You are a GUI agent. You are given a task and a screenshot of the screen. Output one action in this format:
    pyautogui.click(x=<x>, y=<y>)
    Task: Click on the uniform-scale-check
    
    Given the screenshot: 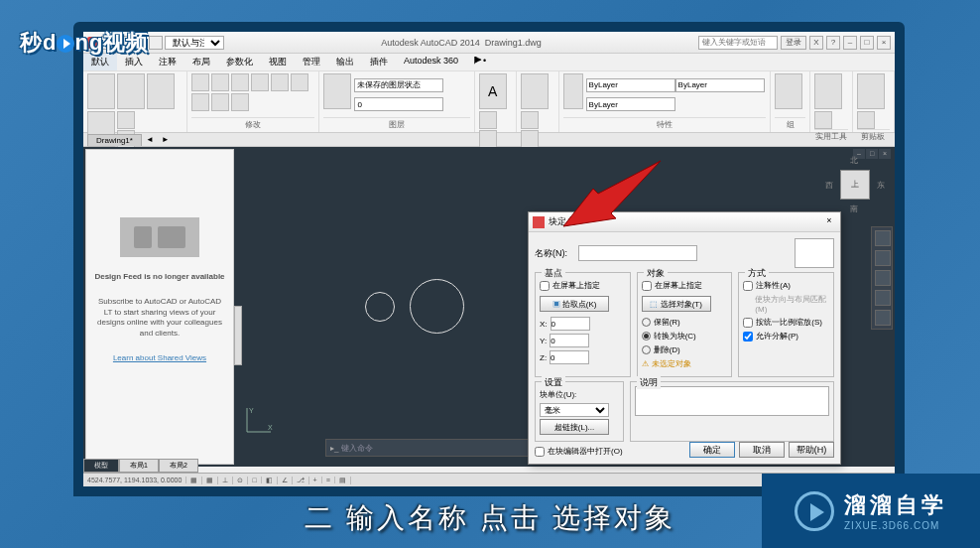 What is the action you would take?
    pyautogui.click(x=748, y=323)
    